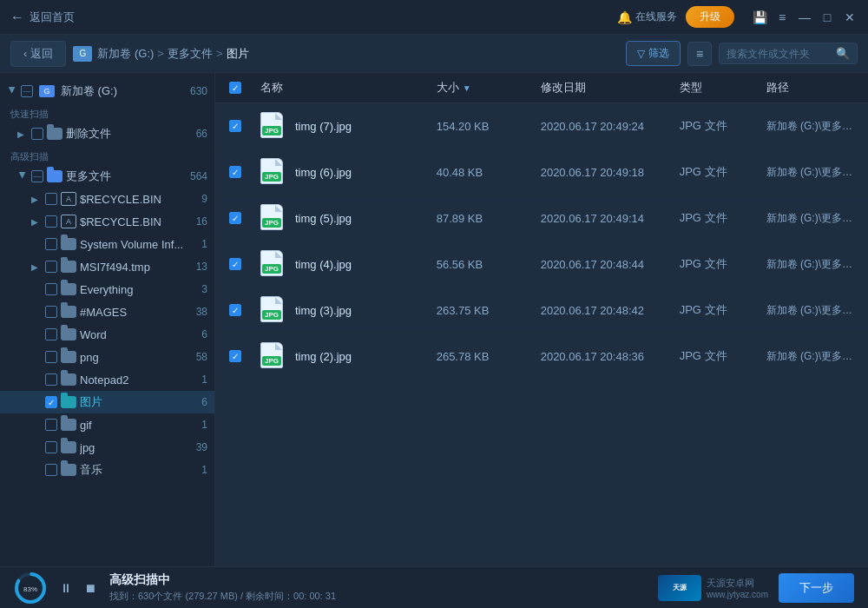  Describe the element at coordinates (843, 54) in the screenshot. I see `search-icon: 🔍` at that location.